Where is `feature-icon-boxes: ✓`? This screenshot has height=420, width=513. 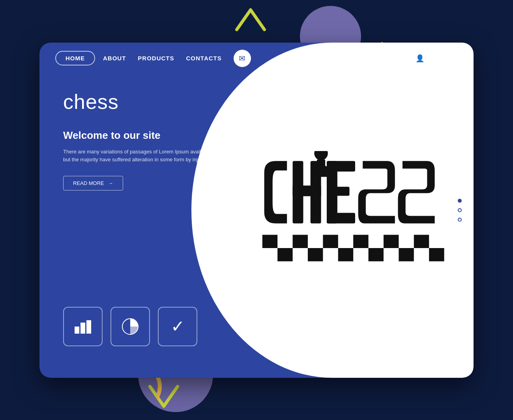
feature-icon-boxes: ✓ is located at coordinates (130, 327).